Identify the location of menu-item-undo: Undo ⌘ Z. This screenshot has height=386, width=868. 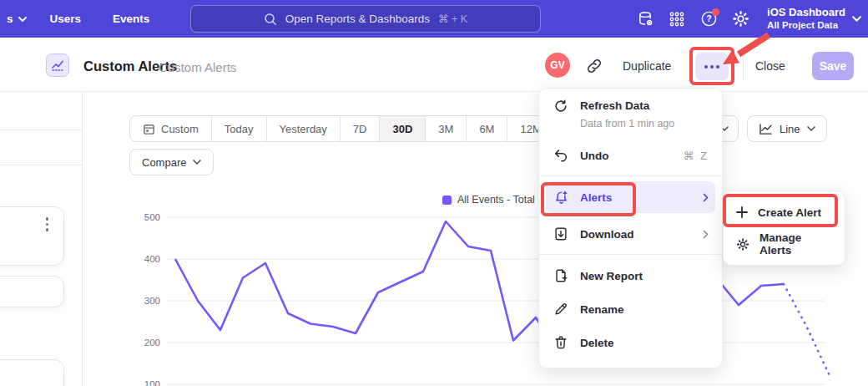
(631, 155).